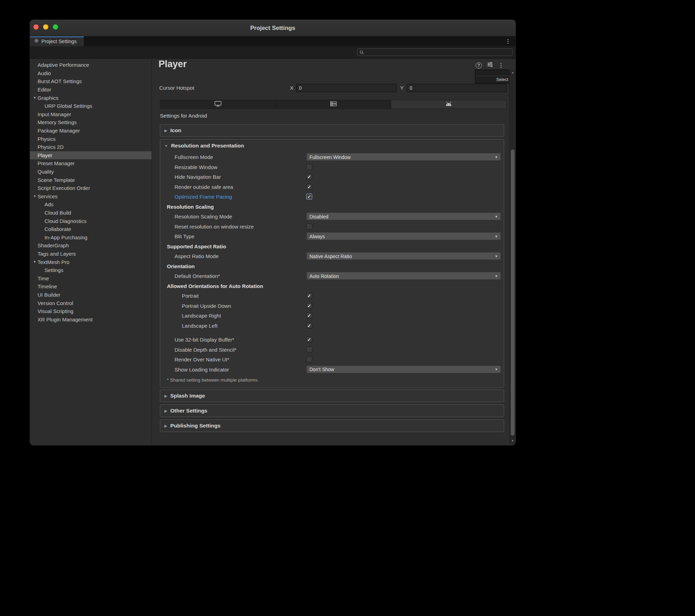  I want to click on cursor-hotspot-y-field: 0, so click(457, 88).